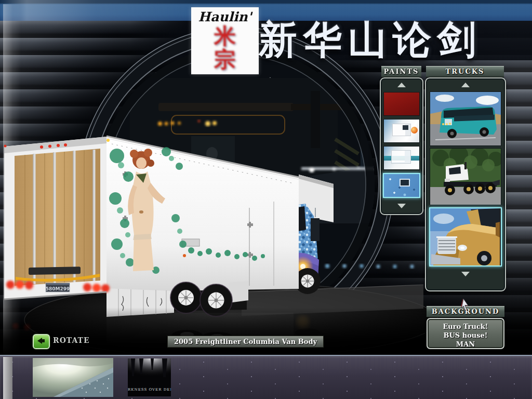 The image size is (532, 399). I want to click on haulin-logo-text: Haulin', so click(225, 17).